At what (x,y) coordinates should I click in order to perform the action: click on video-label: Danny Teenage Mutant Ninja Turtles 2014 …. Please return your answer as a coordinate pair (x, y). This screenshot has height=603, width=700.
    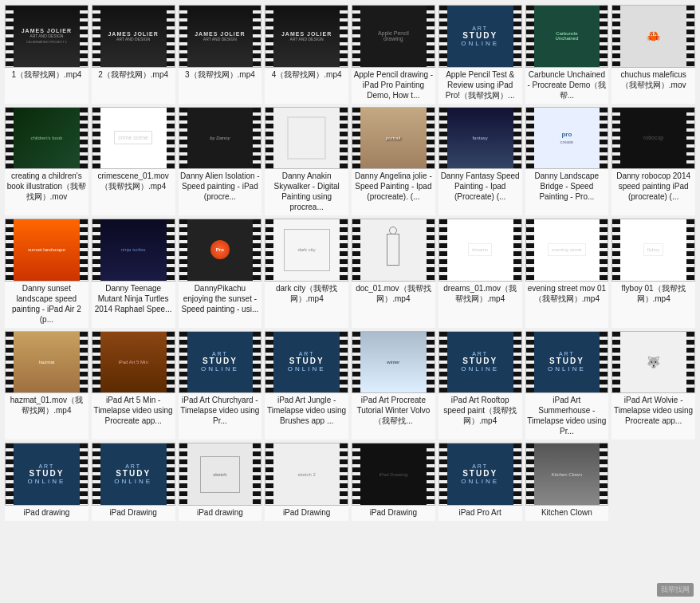
    Looking at the image, I should click on (134, 300).